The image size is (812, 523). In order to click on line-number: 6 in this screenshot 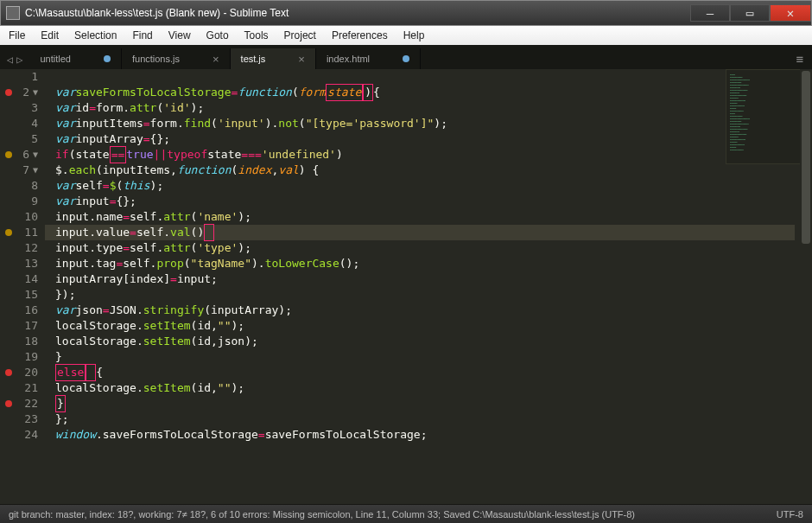, I will do `click(26, 155)`.